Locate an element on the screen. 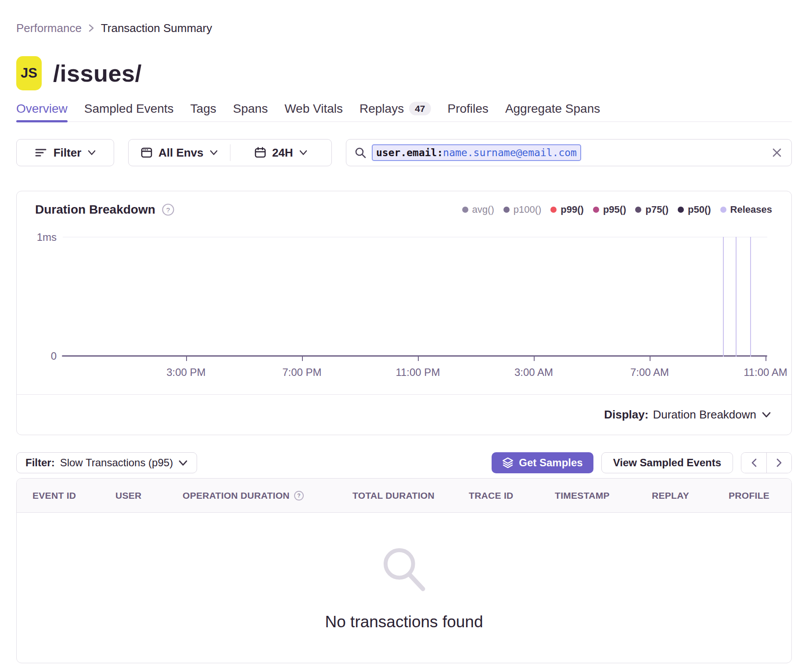  legend-item-releases: Releases is located at coordinates (746, 210).